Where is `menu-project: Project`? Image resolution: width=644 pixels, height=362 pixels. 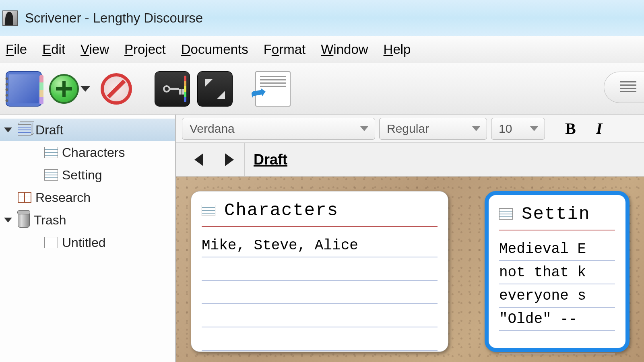
menu-project: Project is located at coordinates (145, 49).